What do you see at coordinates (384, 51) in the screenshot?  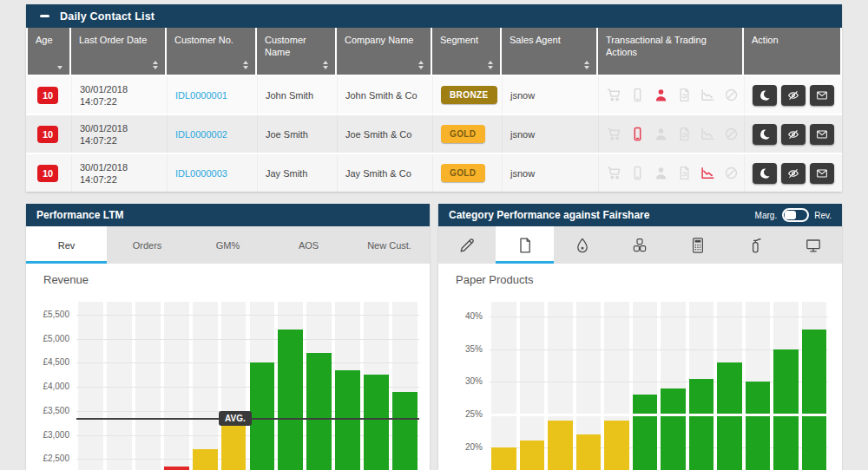 I see `column-header-company-name: Company Name` at bounding box center [384, 51].